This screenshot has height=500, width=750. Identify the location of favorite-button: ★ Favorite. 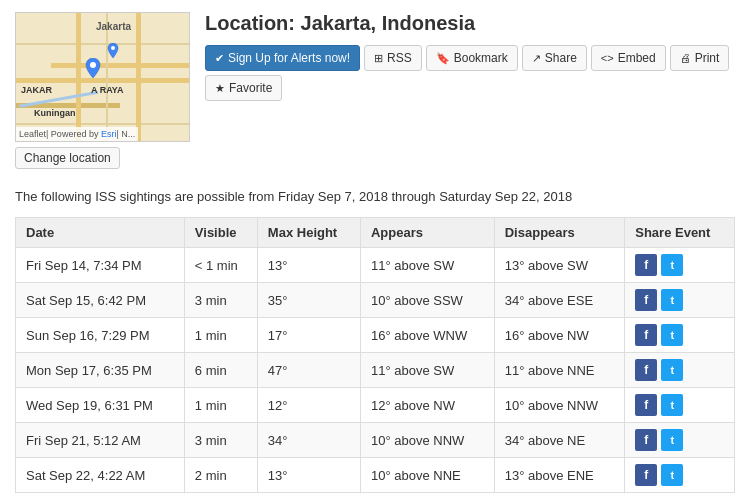
(244, 88).